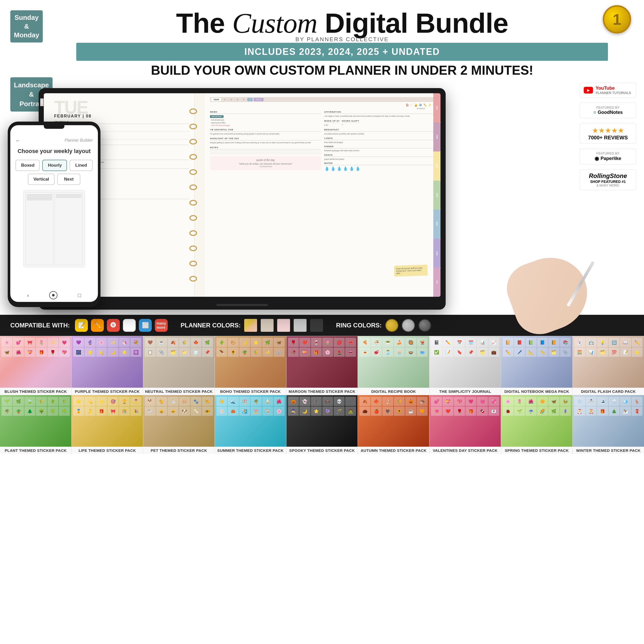 The image size is (644, 644). I want to click on whiteboard-icon: ⬜, so click(145, 325).